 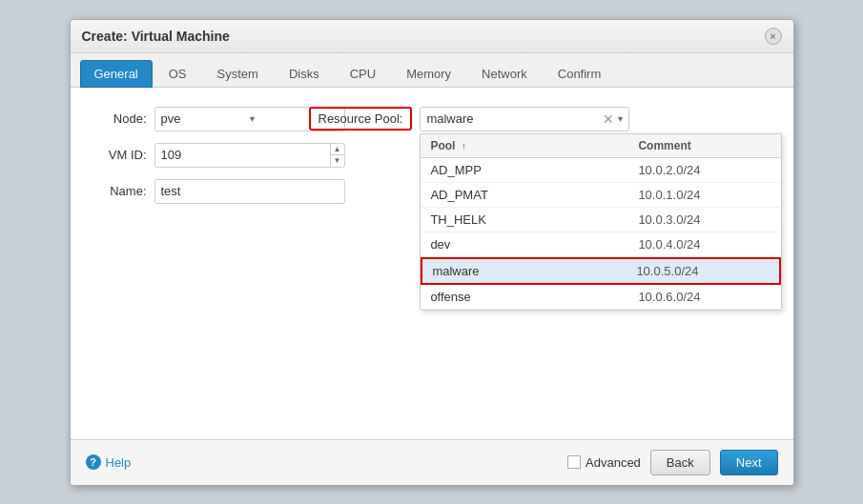 What do you see at coordinates (705, 297) in the screenshot?
I see `pool-comment-offense: 10.0.6.0/24` at bounding box center [705, 297].